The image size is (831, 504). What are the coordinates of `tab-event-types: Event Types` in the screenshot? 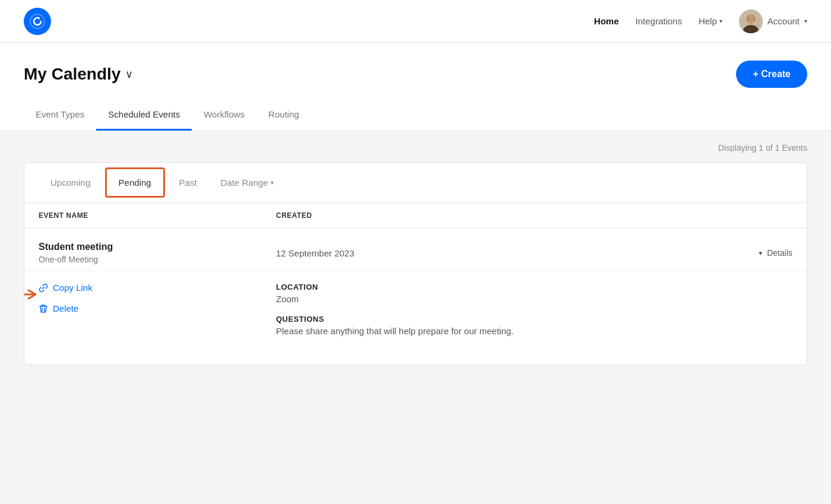 It's located at (60, 115).